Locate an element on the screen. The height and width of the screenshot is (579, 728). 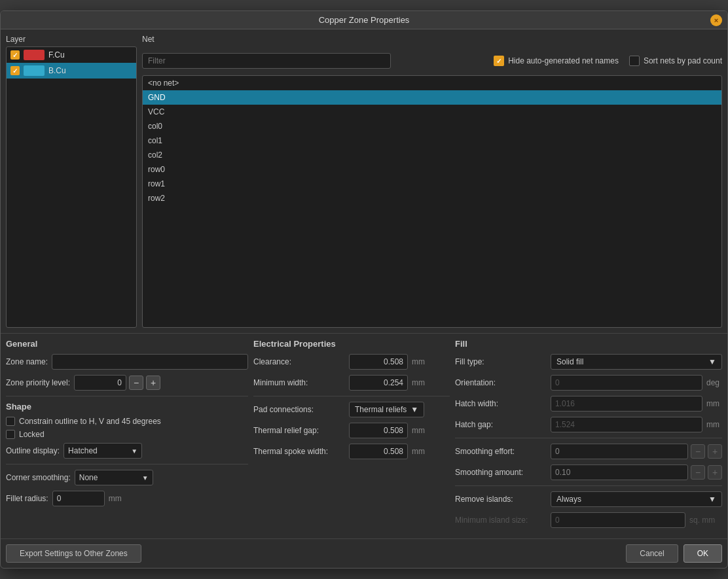
shape-section: Shape Constrain outline to H, V and 45 d… is located at coordinates (127, 454).